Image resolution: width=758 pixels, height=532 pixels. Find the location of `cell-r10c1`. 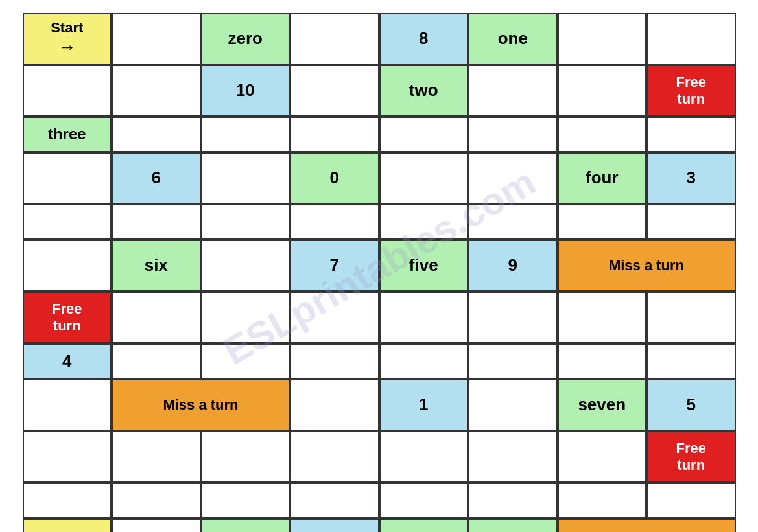

cell-r10c1 is located at coordinates (67, 457).